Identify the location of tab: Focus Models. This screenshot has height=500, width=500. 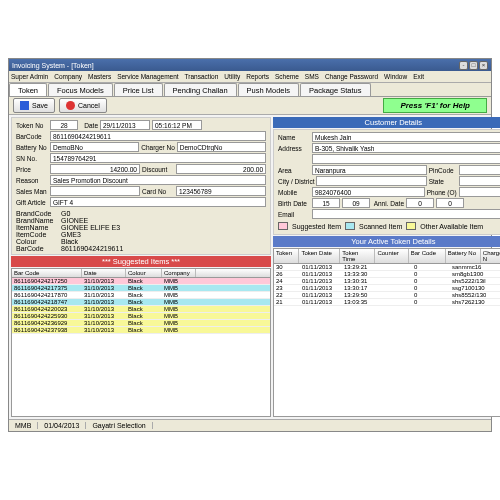
(80, 90).